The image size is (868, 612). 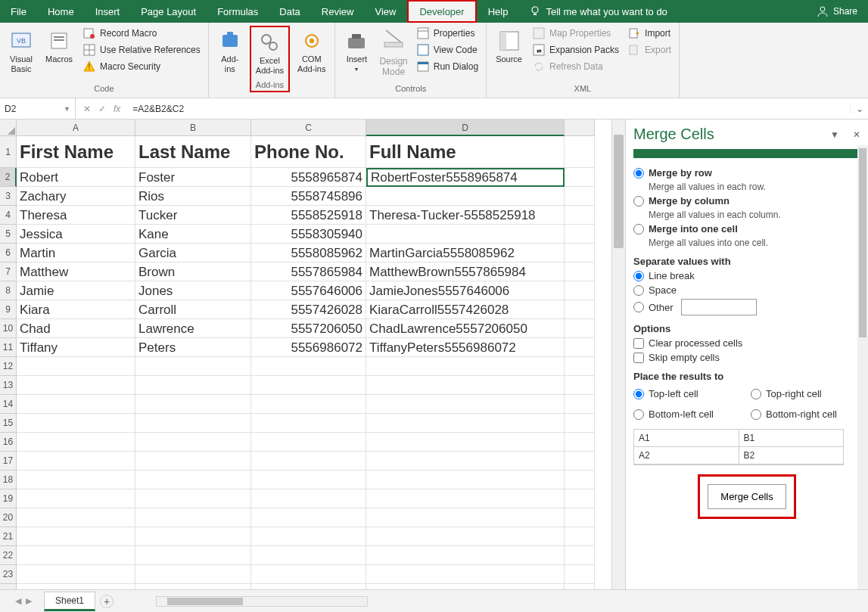 What do you see at coordinates (842, 11) in the screenshot?
I see `share-button: Share` at bounding box center [842, 11].